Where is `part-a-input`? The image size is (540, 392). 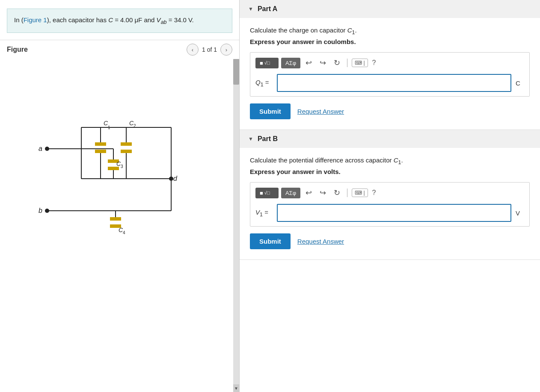
part-a-input is located at coordinates (394, 83).